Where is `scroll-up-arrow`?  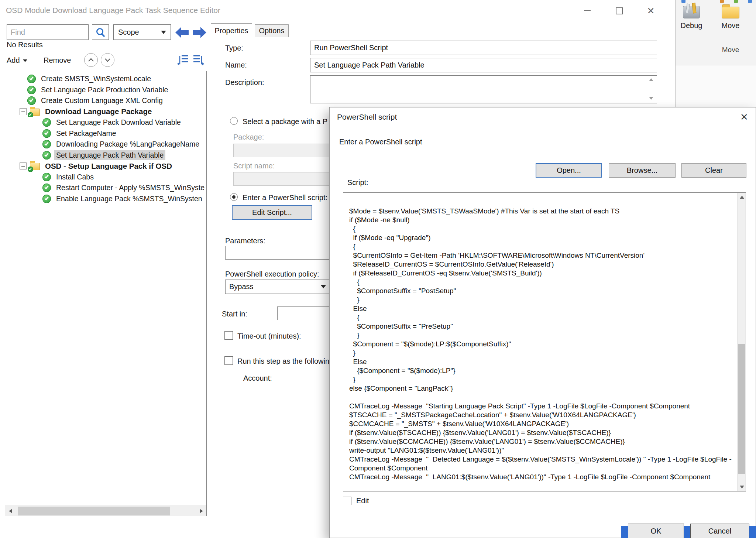
scroll-up-arrow is located at coordinates (742, 197).